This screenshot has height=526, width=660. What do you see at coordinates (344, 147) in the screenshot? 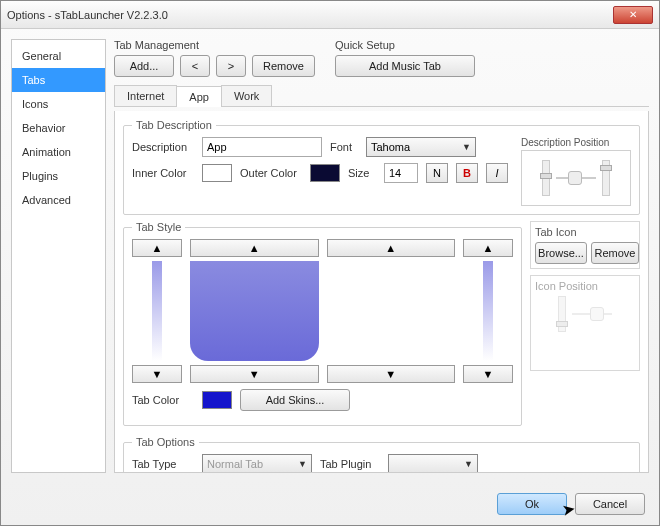
I see `font-label: Font` at bounding box center [344, 147].